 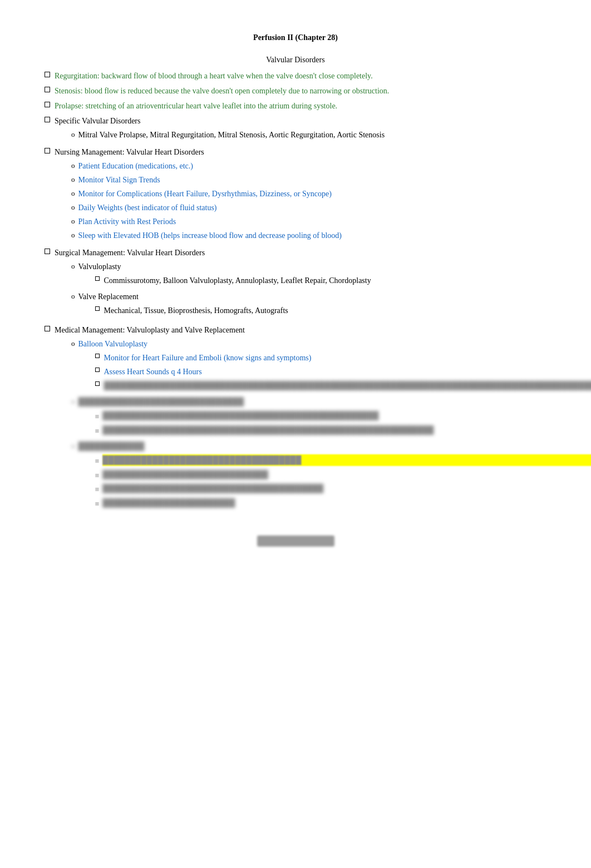 What do you see at coordinates (343, 482) in the screenshot?
I see `sub-sub-list: ■ ████████████████████████████████████ ■…` at bounding box center [343, 482].